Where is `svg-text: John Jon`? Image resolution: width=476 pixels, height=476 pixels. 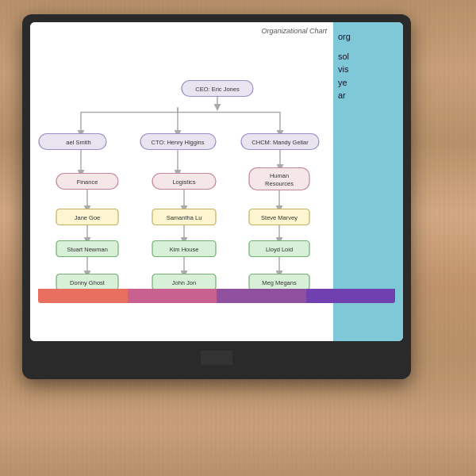 svg-text: John Jon is located at coordinates (184, 282).